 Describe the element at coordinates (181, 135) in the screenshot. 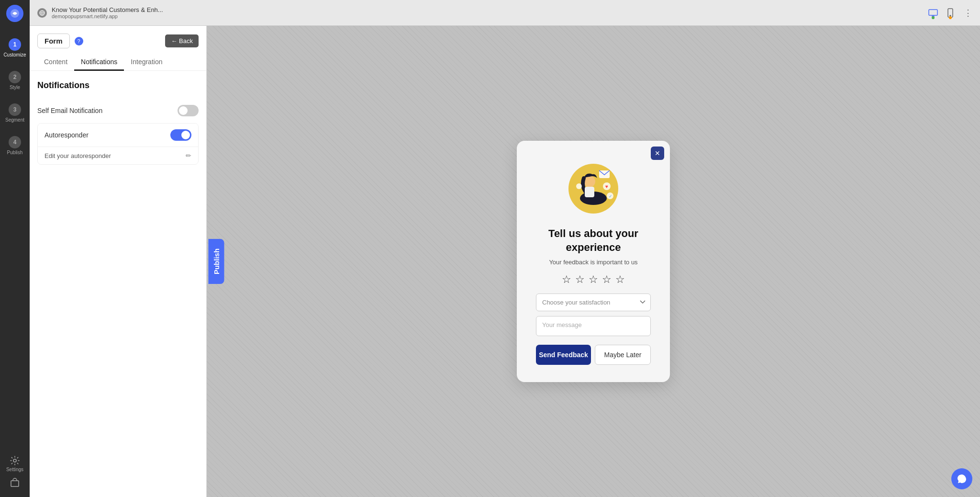

I see `autoresponder-toggle` at that location.